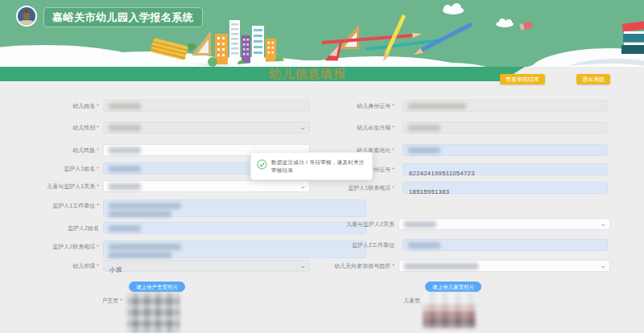 Image resolution: width=644 pixels, height=333 pixels. Describe the element at coordinates (155, 265) in the screenshot. I see `field-row-child-class: 幼儿班级*小班⌄` at that location.